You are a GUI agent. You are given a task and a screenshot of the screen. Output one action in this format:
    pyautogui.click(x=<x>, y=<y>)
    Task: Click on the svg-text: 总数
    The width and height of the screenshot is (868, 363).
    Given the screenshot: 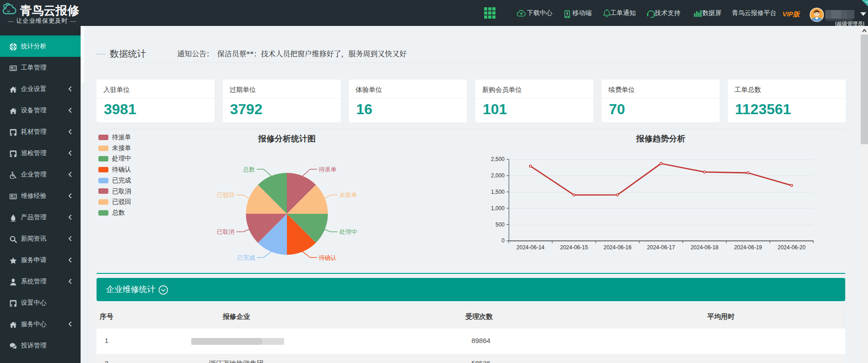 What is the action you would take?
    pyautogui.click(x=249, y=169)
    